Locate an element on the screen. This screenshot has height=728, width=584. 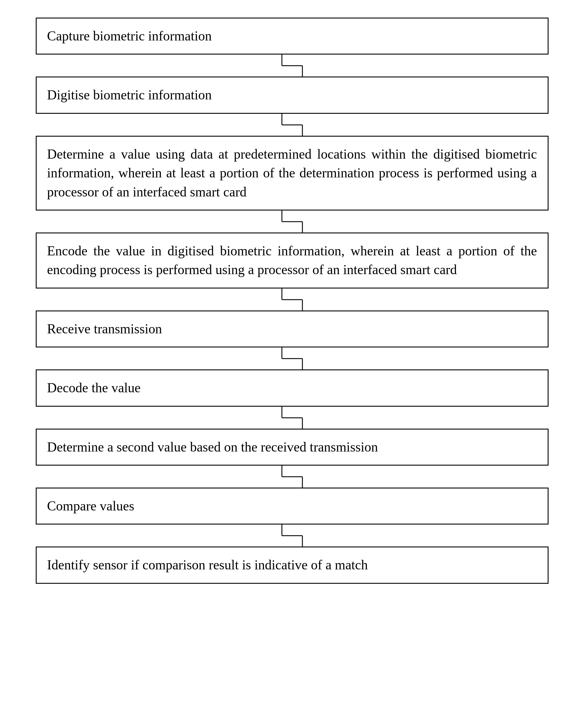
flow-box-8: Compare values is located at coordinates (292, 506).